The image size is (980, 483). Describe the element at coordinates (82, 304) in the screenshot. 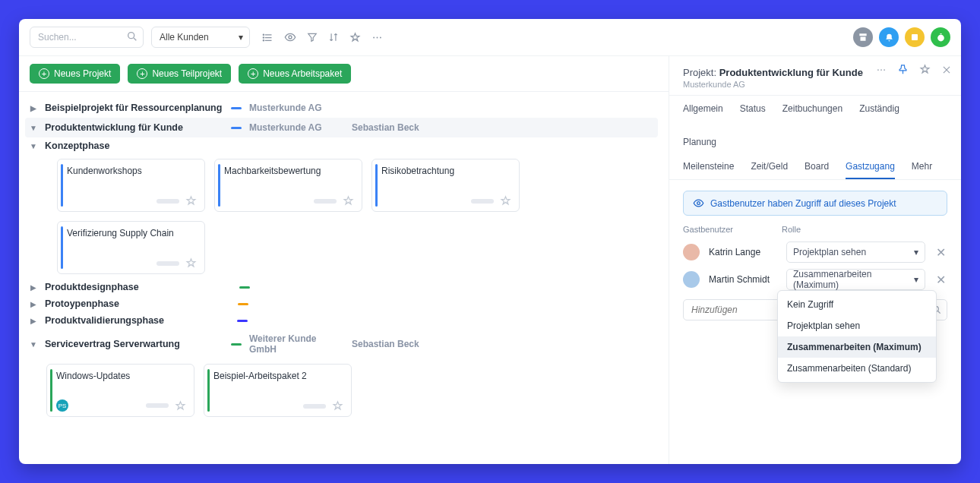

I see `phase-name: Protoypenphase` at that location.